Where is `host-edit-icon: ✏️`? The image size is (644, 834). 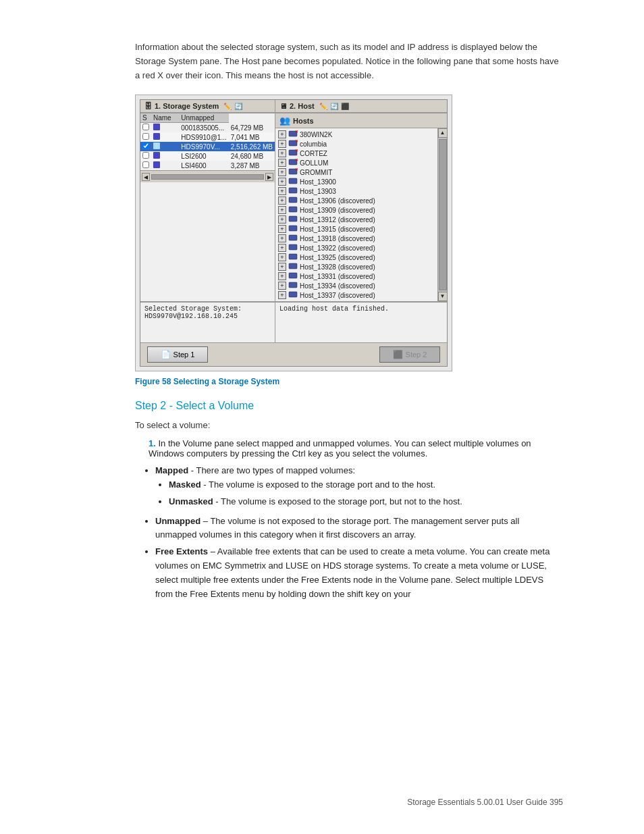
host-edit-icon: ✏️ is located at coordinates (323, 107).